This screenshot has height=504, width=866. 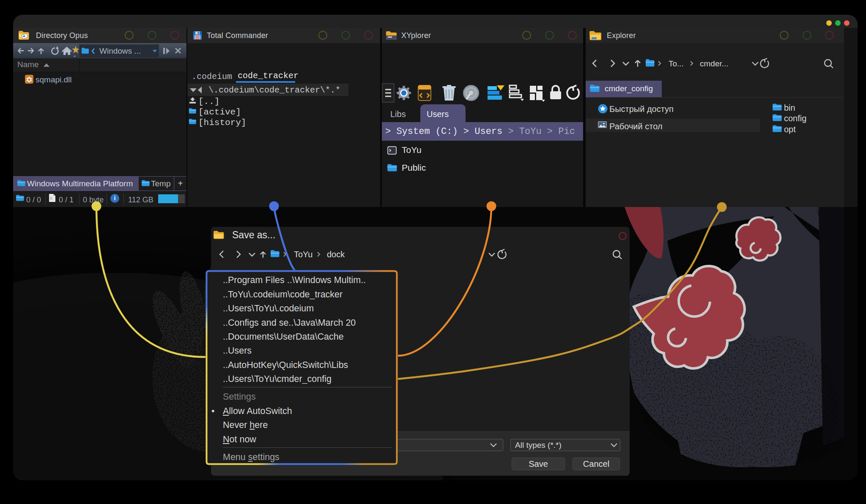 I want to click on svg-text: dock, so click(x=336, y=254).